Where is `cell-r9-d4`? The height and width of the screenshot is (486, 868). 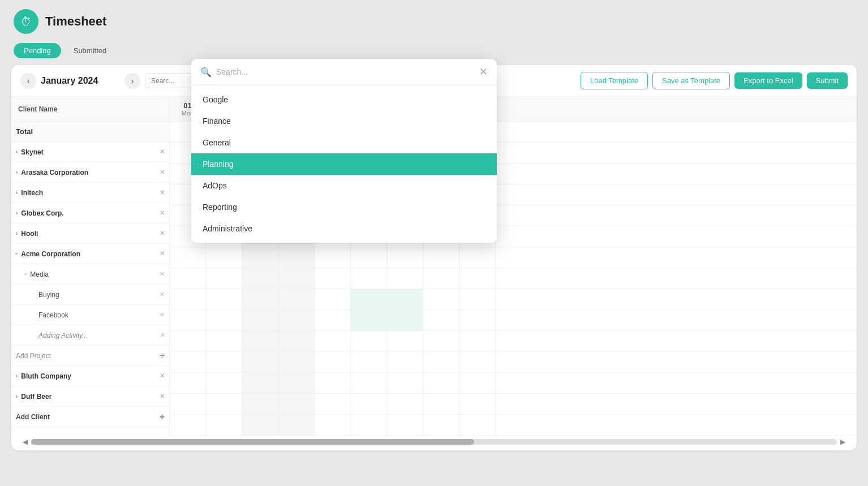 cell-r9-d4 is located at coordinates (333, 320).